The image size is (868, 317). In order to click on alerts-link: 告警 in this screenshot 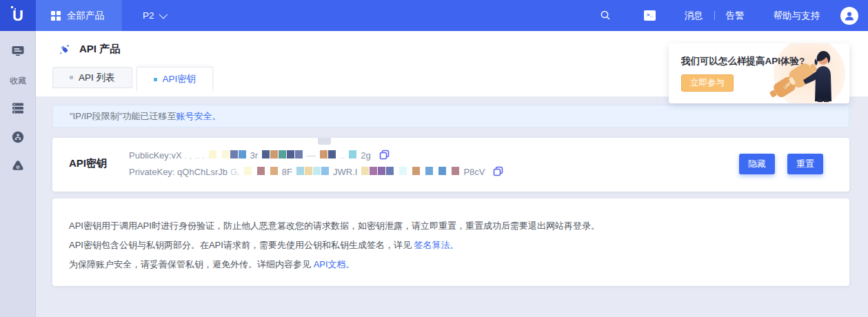, I will do `click(735, 16)`.